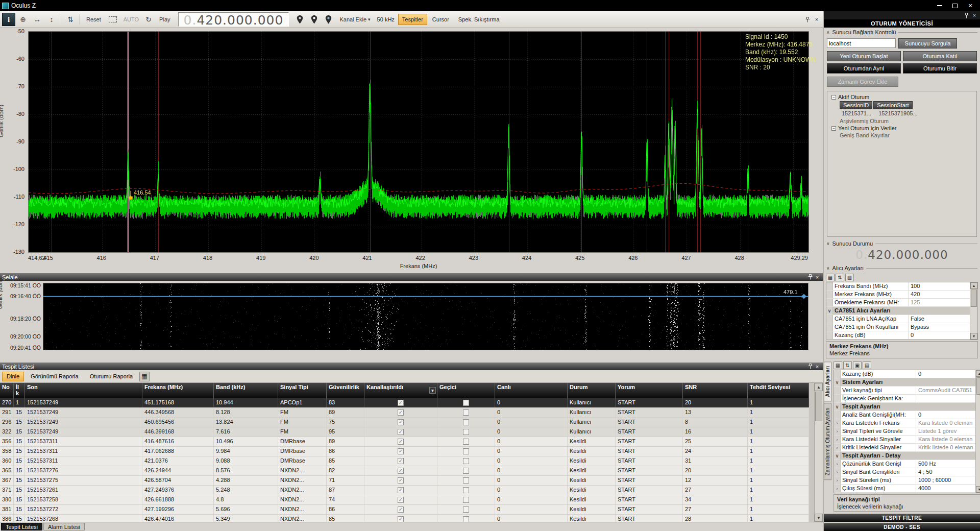  Describe the element at coordinates (903, 97) in the screenshot. I see `tree-item-active-session: − Aktif Oturum` at that location.